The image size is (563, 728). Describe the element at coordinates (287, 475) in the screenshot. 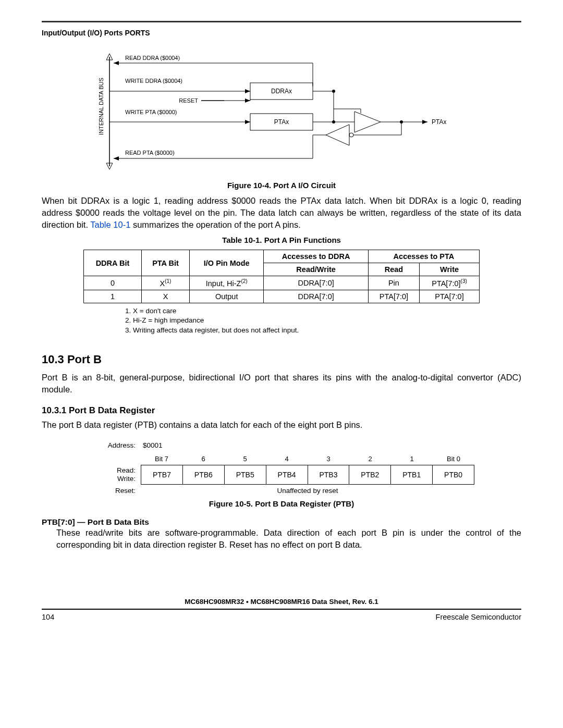

I see `reg-bit-cell: PTB4` at that location.